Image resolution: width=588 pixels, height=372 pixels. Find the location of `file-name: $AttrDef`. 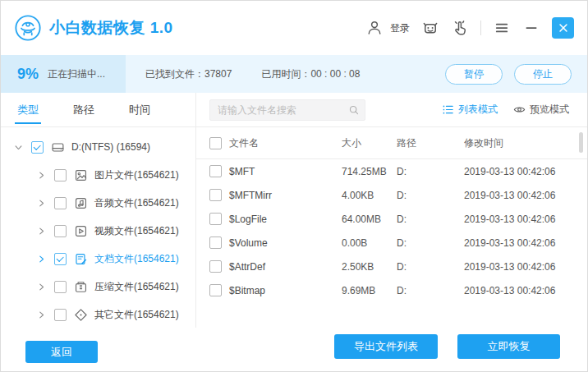

file-name: $AttrDef is located at coordinates (286, 267).